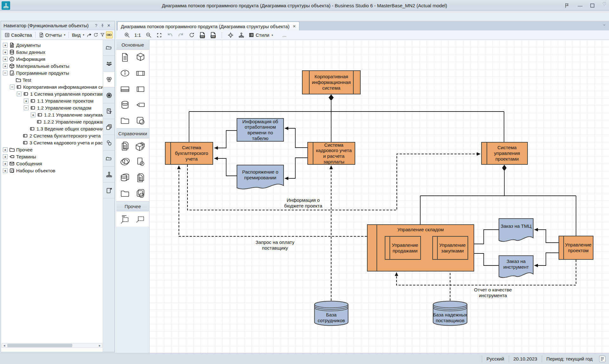 This screenshot has width=609, height=364. What do you see at coordinates (52, 129) in the screenshot?
I see `tree-item-reference-books: 1.3 Ведение общих справочников` at bounding box center [52, 129].